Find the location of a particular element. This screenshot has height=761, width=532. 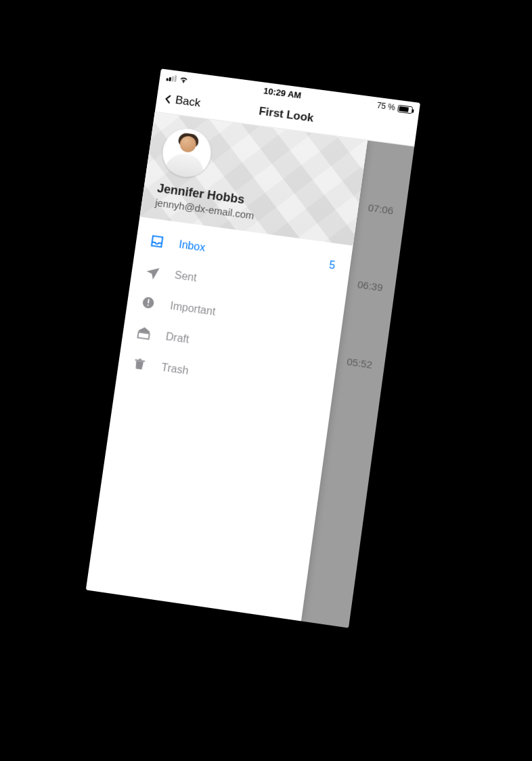

send-icon is located at coordinates (153, 272).